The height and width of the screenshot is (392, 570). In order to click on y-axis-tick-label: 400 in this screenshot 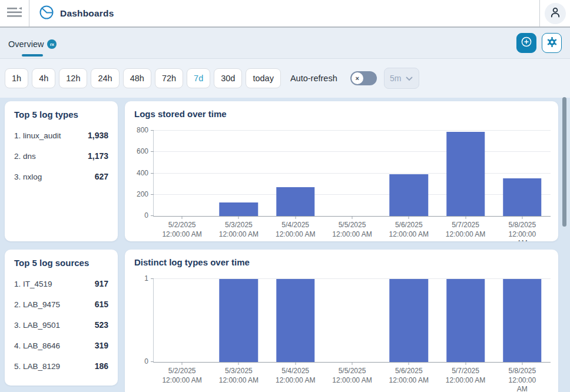, I will do `click(142, 173)`.